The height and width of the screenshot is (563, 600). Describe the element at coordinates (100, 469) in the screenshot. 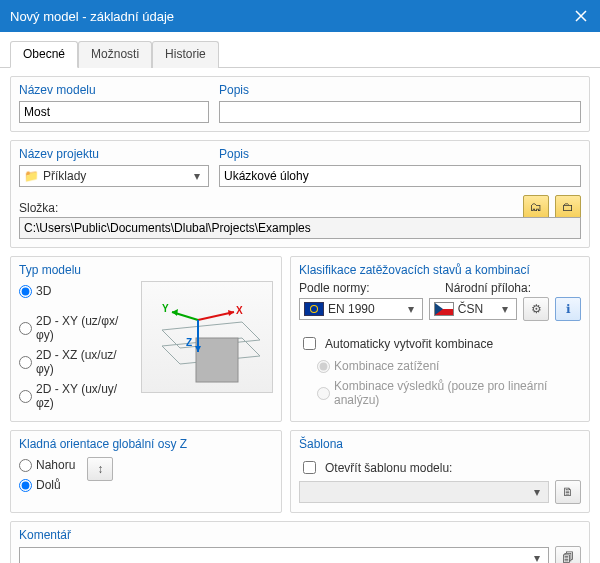

I see `z-orient-help-button: ↕` at that location.